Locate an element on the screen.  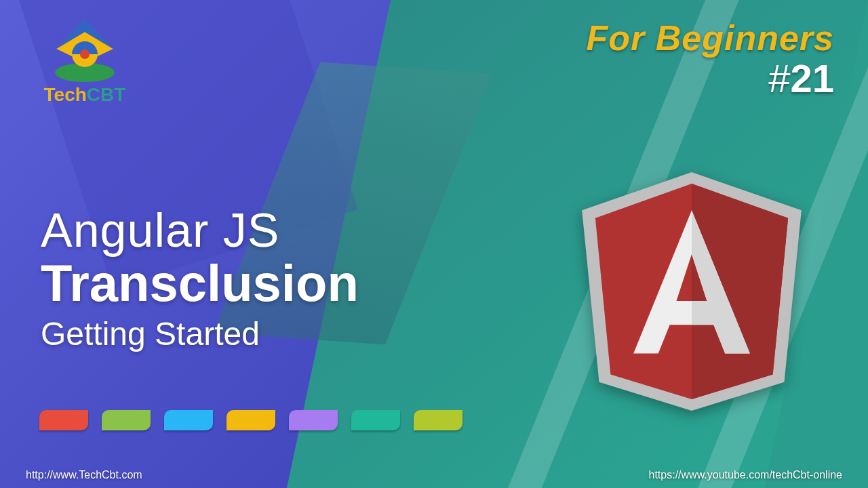
techcbt-logo: TechCBT is located at coordinates (85, 60).